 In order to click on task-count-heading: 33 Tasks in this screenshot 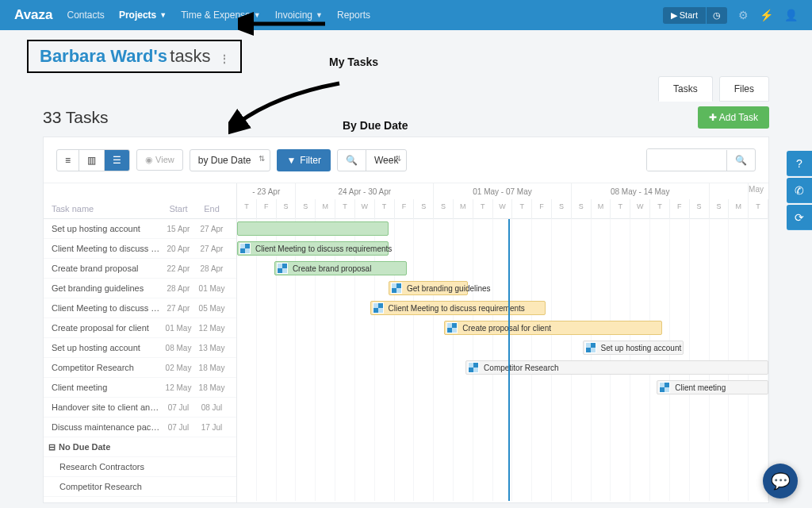, I will do `click(76, 117)`.